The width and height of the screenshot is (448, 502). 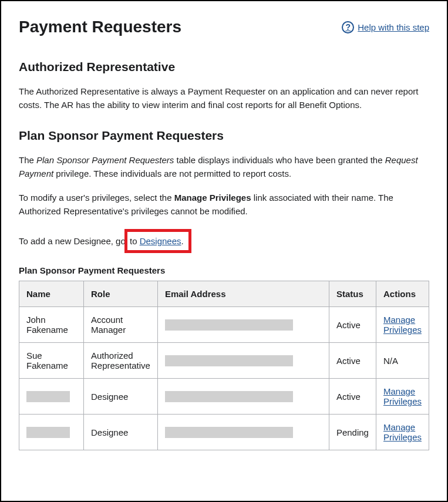 I want to click on table-row: John FakenameAccount ManagerActiveManage…, so click(x=224, y=325).